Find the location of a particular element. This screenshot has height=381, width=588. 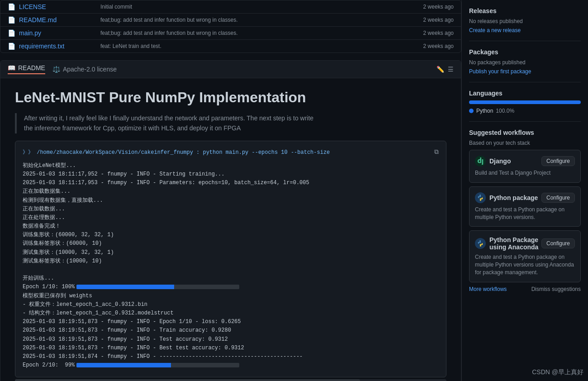

packages-title: Packages is located at coordinates (525, 52).